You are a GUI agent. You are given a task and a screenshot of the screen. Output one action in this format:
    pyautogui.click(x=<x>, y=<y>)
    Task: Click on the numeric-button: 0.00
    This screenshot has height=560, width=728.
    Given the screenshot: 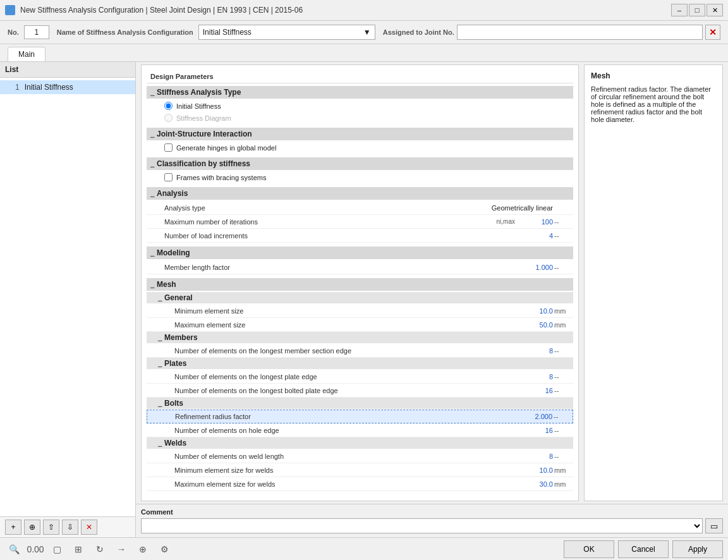 What is the action you would take?
    pyautogui.click(x=35, y=549)
    